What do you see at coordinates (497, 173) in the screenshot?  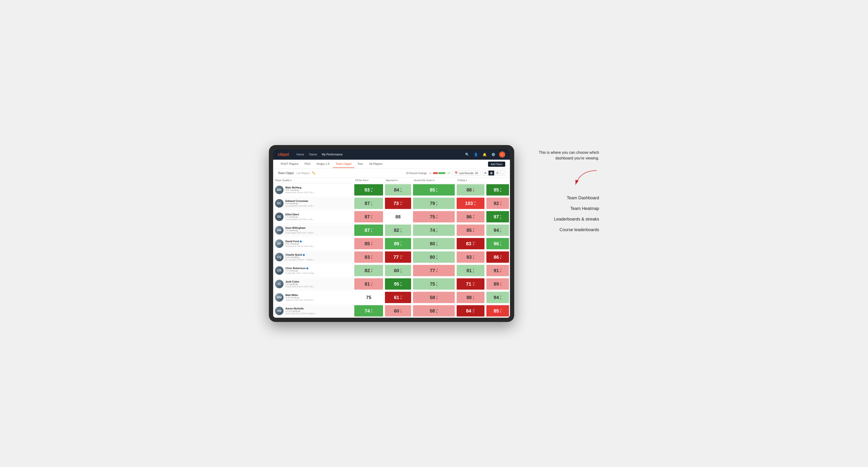 I see `list-view-button: ☰` at bounding box center [497, 173].